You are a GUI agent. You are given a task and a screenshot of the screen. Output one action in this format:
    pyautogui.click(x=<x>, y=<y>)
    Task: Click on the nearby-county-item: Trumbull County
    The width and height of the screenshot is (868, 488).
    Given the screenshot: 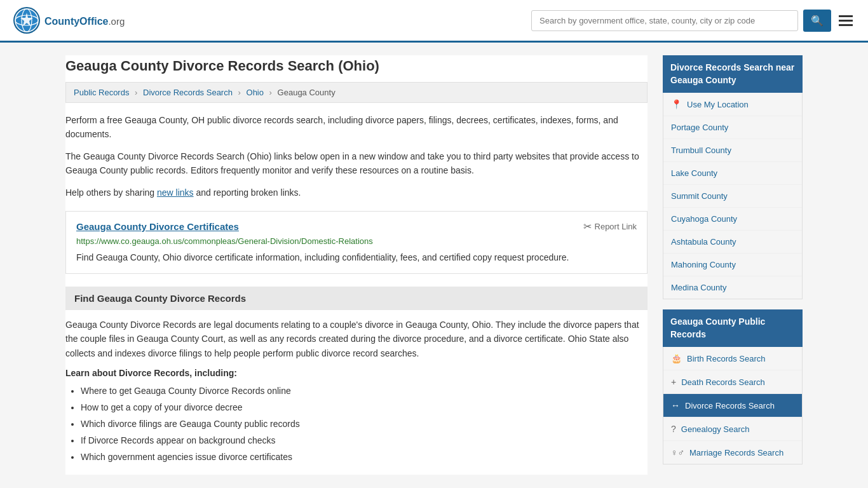 What is the action you would take?
    pyautogui.click(x=733, y=151)
    